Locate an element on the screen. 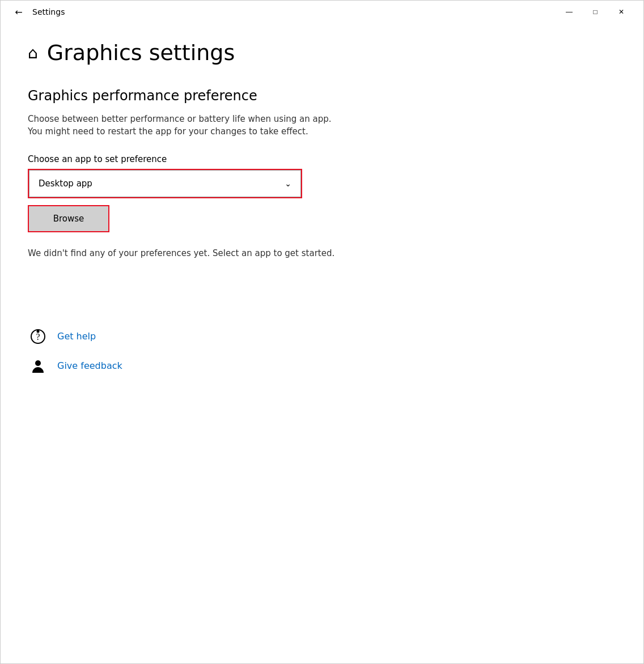 The width and height of the screenshot is (644, 664). section-title: Graphics performance preference is located at coordinates (322, 96).